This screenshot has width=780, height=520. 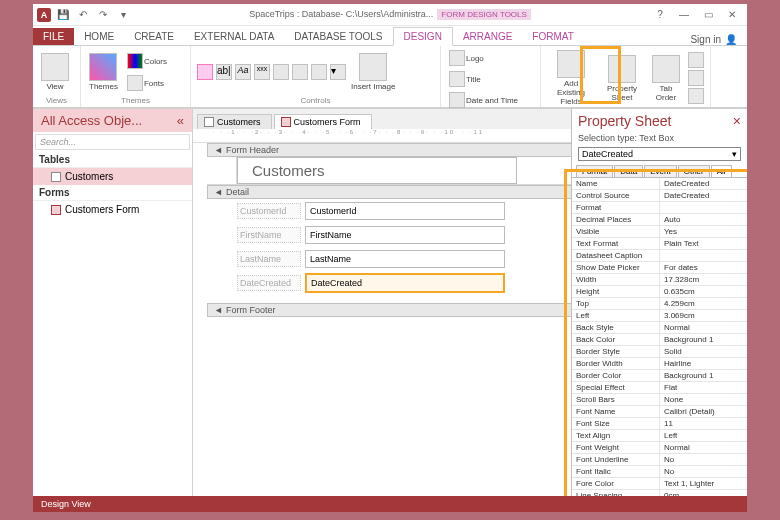 I want to click on property-row: Font Size11, so click(x=660, y=424).